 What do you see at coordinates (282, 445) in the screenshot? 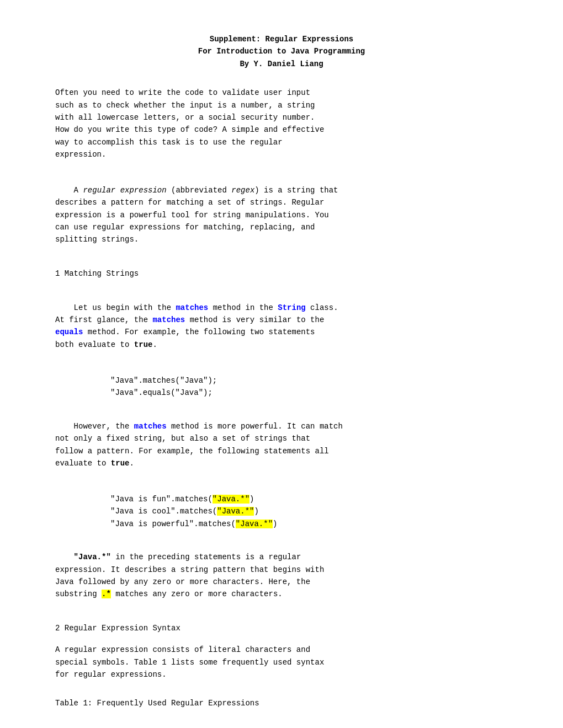
I see `matching-paragraph-2: However, the matches method is more powe…` at bounding box center [282, 445].